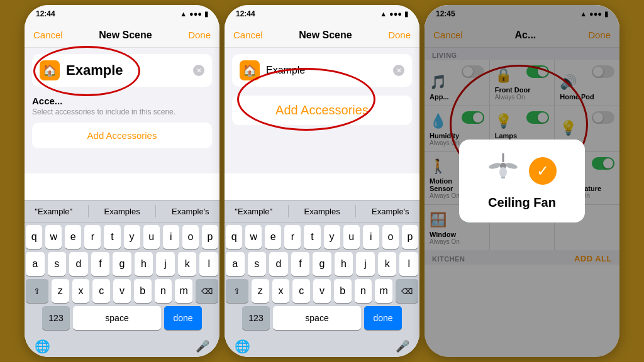 This screenshot has width=644, height=362. I want to click on status-bar-1: 12:44 ▲ ●●● ▮, so click(122, 14).